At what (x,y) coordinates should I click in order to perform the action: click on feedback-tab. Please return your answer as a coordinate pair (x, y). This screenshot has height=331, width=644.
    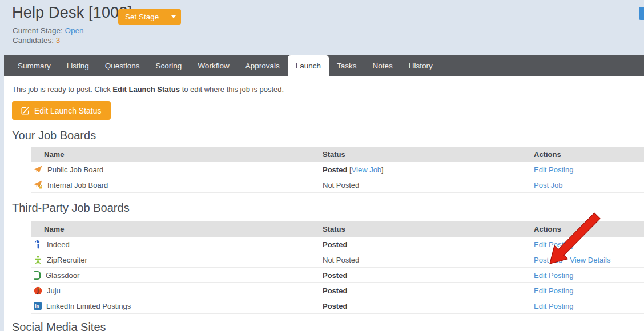
    Looking at the image, I should click on (642, 14).